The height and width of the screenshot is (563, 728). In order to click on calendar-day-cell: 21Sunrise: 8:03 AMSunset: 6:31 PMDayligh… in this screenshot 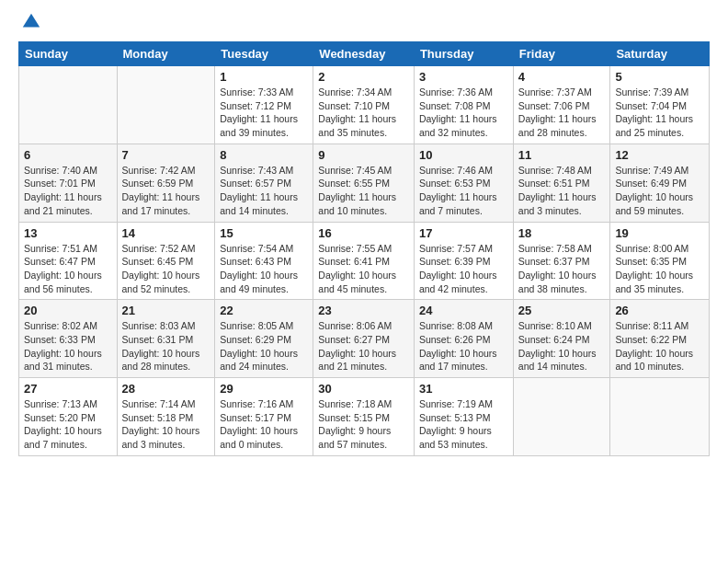, I will do `click(165, 339)`.